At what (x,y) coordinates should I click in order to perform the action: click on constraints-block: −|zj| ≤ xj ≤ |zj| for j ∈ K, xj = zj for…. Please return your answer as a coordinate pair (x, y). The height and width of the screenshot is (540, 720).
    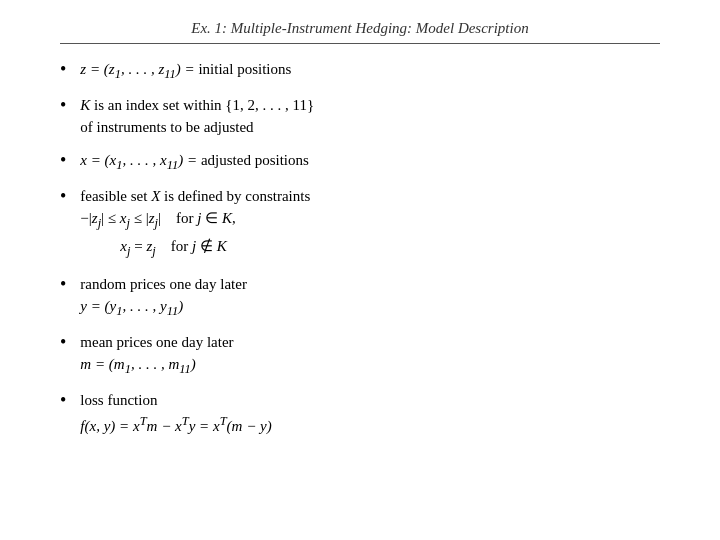
    Looking at the image, I should click on (370, 224).